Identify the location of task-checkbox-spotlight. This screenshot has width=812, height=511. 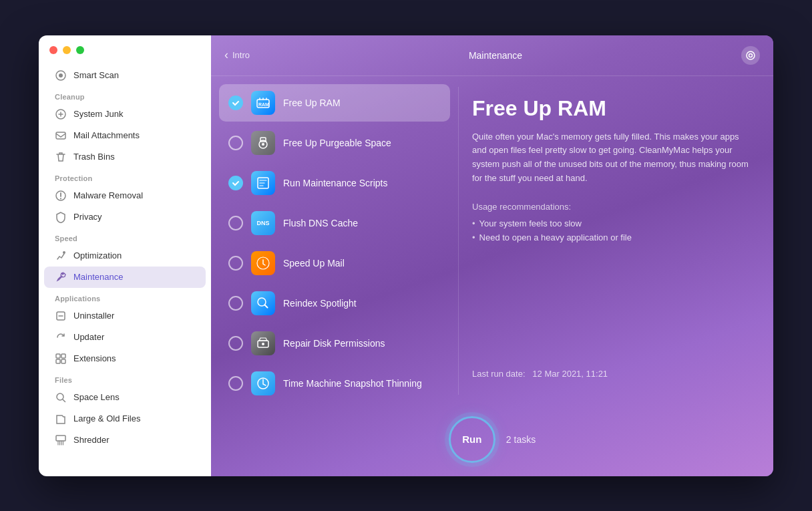
(236, 303).